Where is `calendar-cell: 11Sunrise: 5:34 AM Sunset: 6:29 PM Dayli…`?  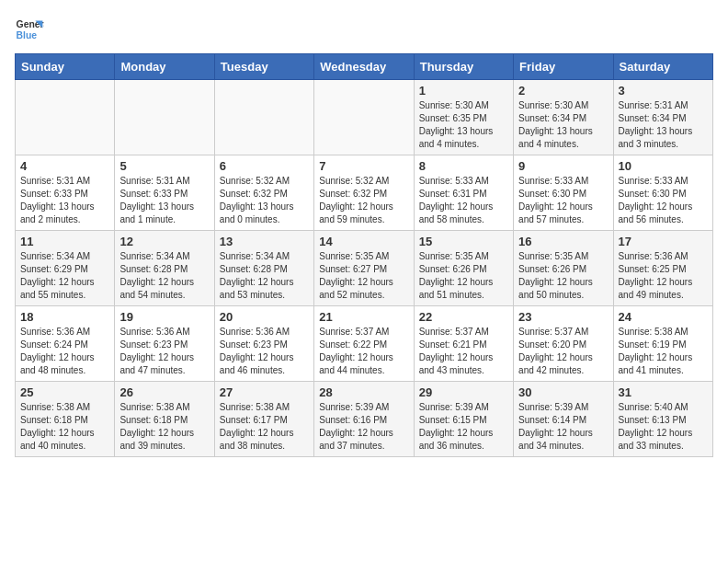 calendar-cell: 11Sunrise: 5:34 AM Sunset: 6:29 PM Dayli… is located at coordinates (65, 269).